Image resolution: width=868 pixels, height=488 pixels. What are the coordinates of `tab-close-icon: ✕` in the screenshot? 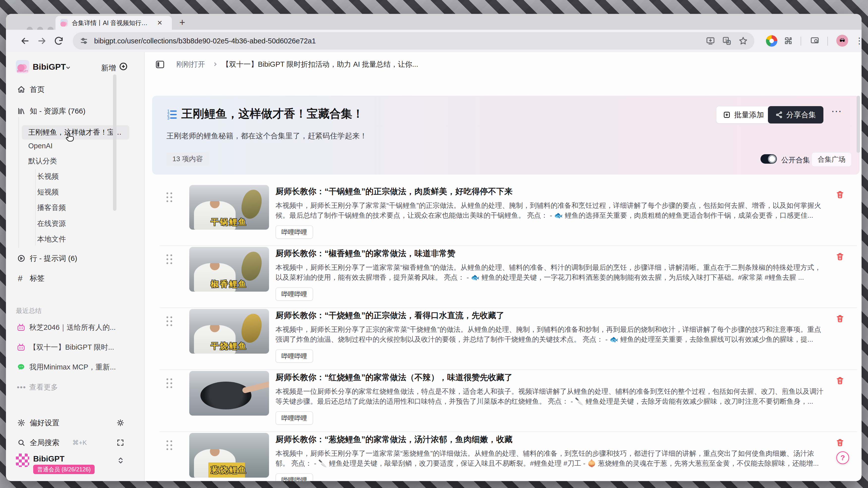 It's located at (160, 23).